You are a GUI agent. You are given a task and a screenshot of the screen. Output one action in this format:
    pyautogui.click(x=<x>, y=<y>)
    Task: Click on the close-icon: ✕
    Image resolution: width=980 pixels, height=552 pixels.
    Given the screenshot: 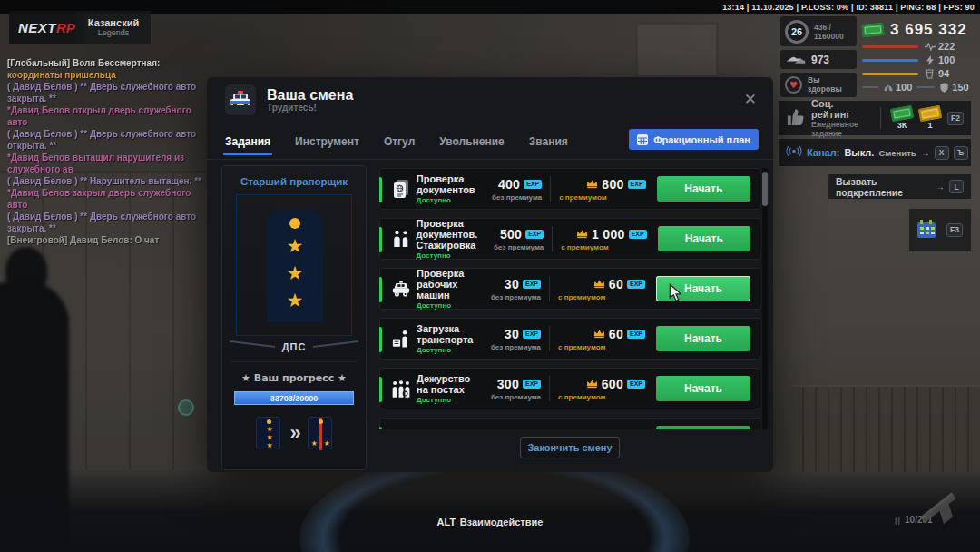 What is the action you would take?
    pyautogui.click(x=750, y=100)
    